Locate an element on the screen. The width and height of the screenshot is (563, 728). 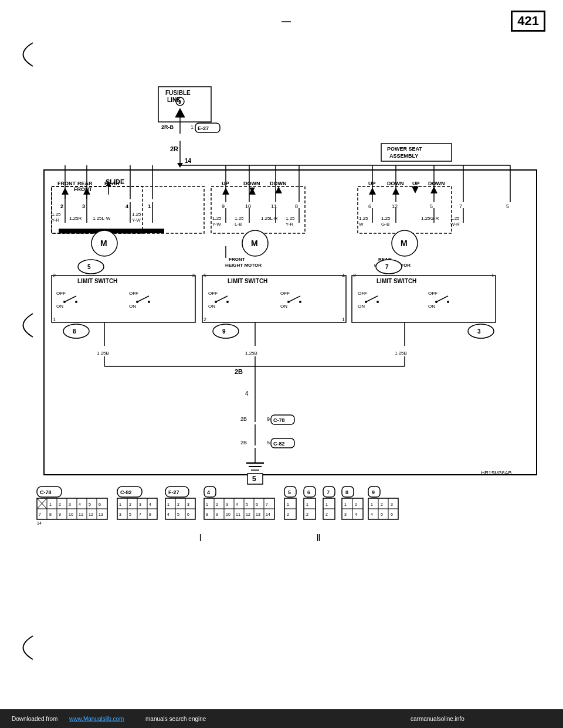
svg-text: 6 is located at coordinates (308, 492).